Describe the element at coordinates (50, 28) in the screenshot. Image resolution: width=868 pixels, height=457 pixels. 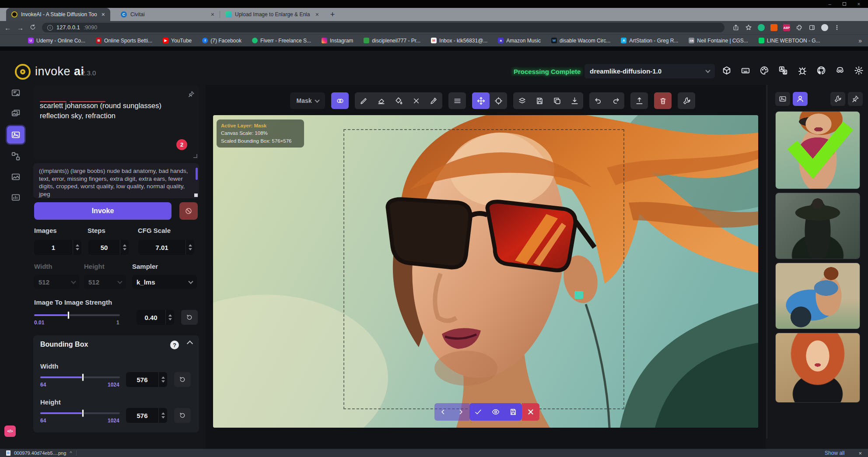
I see `site-info-icon: i` at that location.